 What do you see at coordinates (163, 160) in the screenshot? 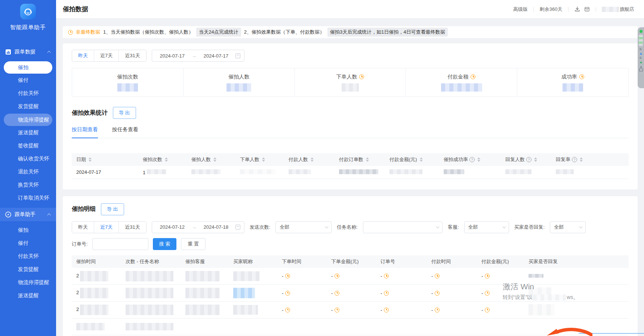
I see `col-cuipai-count: 催拍次数` at bounding box center [163, 160].